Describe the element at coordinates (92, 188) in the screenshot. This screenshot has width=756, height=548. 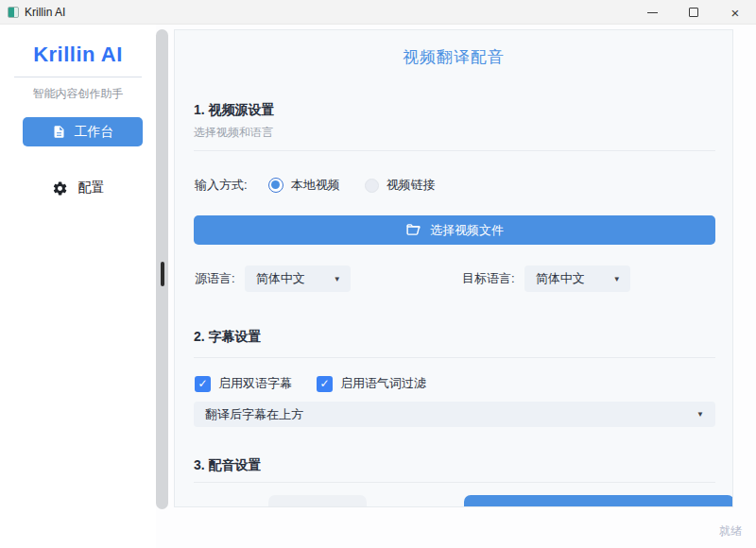
I see `sidebar-item-label: 配置` at that location.